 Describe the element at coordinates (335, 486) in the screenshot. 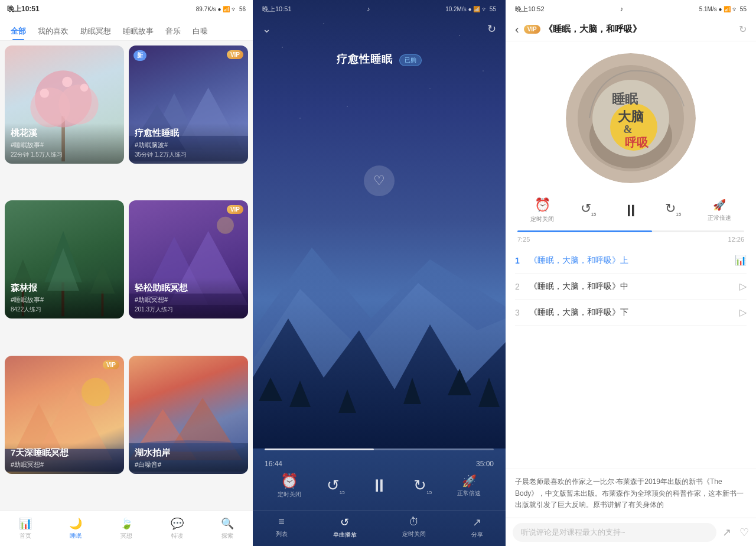

I see `rewind-button: ↺15` at that location.